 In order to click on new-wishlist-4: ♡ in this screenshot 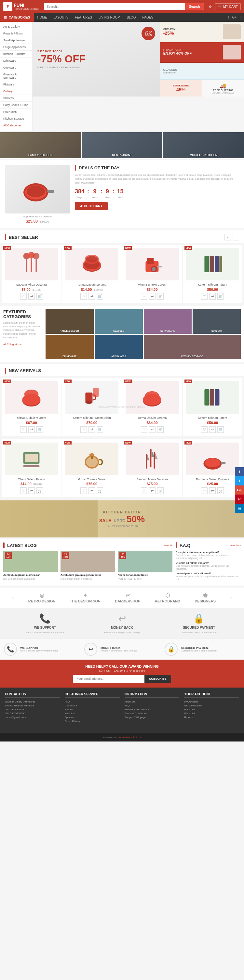, I will do `click(204, 430)`.